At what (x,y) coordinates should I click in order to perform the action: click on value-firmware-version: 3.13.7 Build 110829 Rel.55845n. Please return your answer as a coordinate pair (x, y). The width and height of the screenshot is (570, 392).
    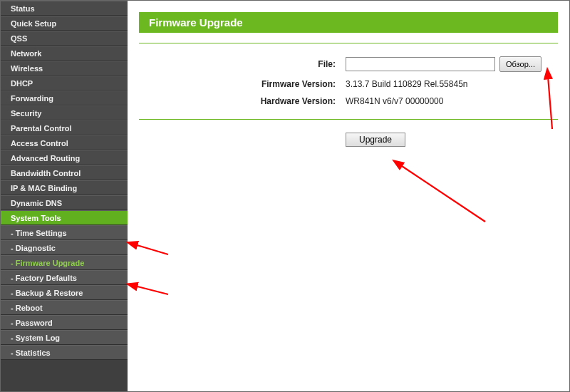
    Looking at the image, I should click on (452, 84).